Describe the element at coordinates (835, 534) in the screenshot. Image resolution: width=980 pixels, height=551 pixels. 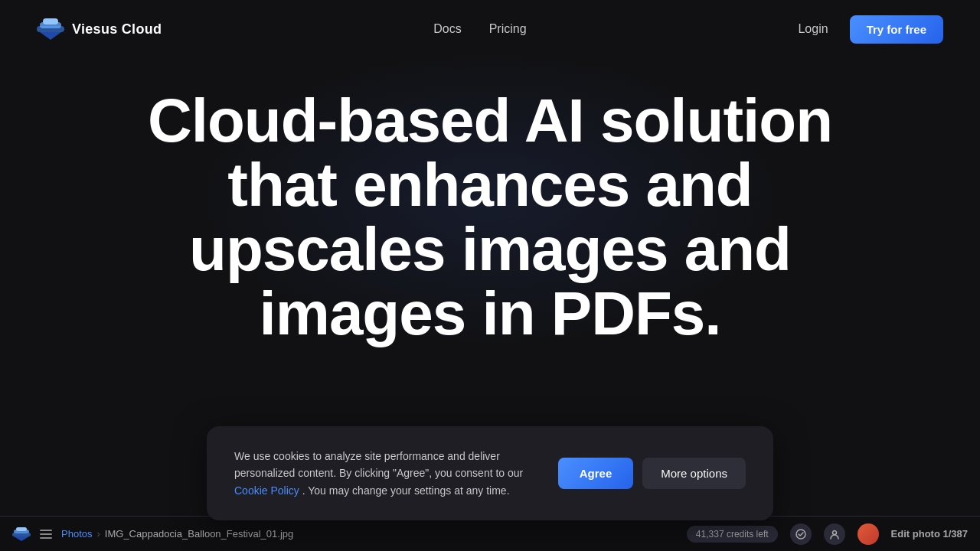
I see `user-icon-button` at that location.